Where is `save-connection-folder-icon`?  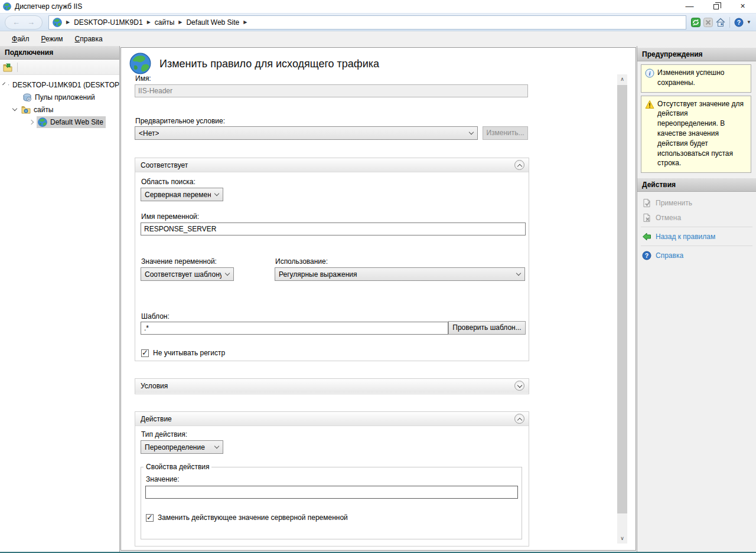
save-connection-folder-icon is located at coordinates (8, 67).